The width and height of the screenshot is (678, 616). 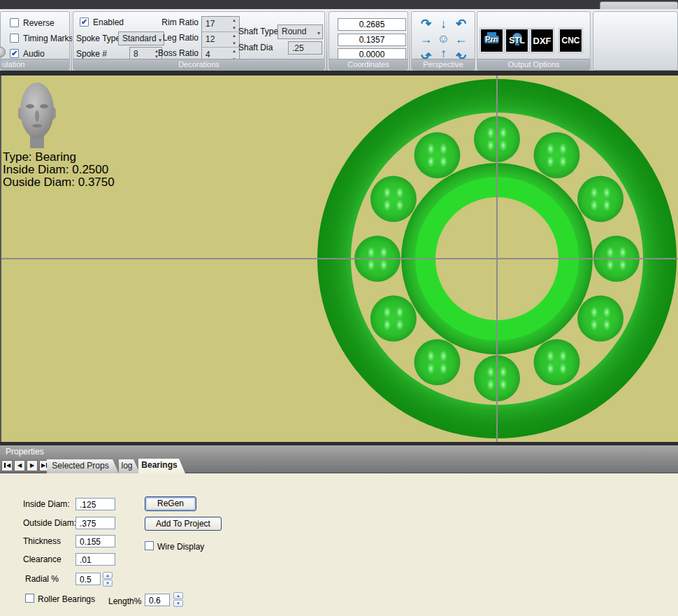 What do you see at coordinates (221, 40) in the screenshot?
I see `leg-ratio-spinbox: 12 ▴▾` at bounding box center [221, 40].